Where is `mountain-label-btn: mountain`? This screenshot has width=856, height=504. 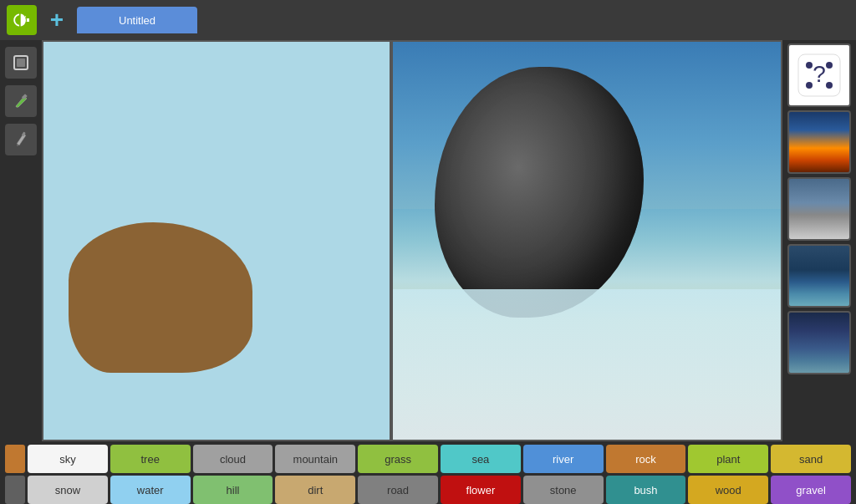 mountain-label-btn: mountain is located at coordinates (315, 459).